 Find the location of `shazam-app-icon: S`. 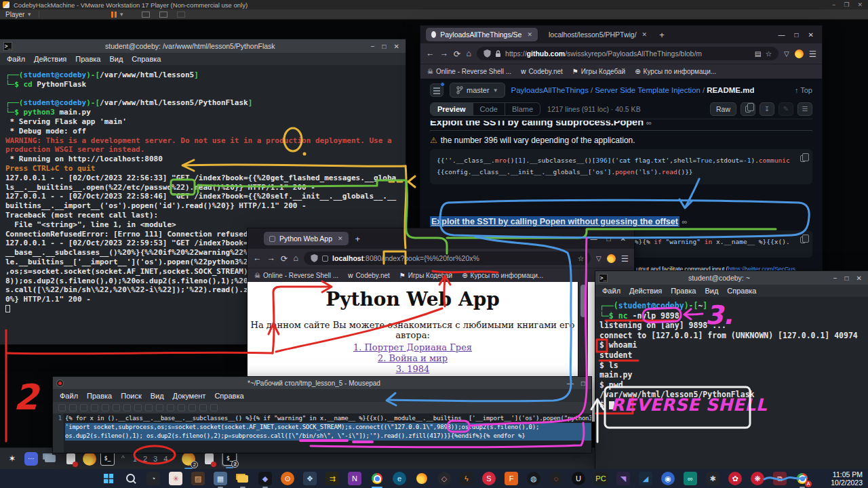

shazam-app-icon: S is located at coordinates (489, 479).